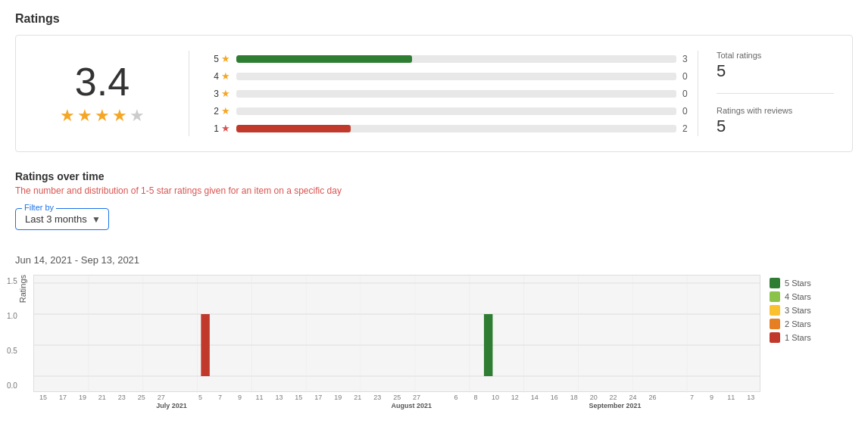 This screenshot has height=442, width=868. What do you see at coordinates (219, 110) in the screenshot?
I see `bar-label-2: 2 ★` at bounding box center [219, 110].